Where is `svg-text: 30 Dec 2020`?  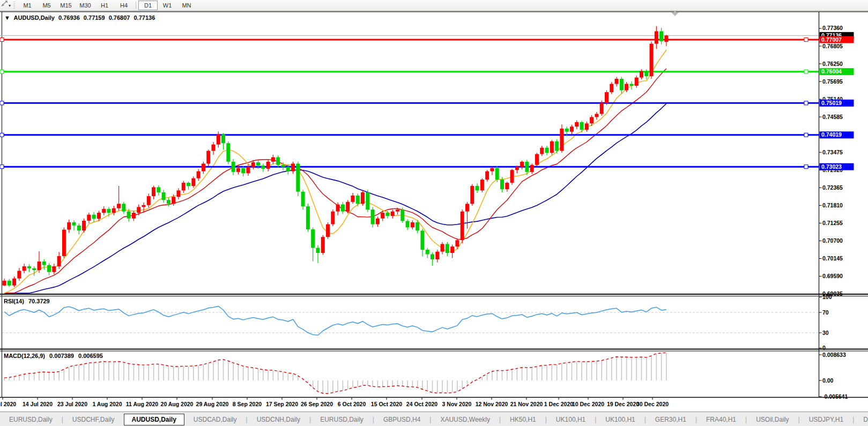
svg-text: 30 Dec 2020 is located at coordinates (652, 404).